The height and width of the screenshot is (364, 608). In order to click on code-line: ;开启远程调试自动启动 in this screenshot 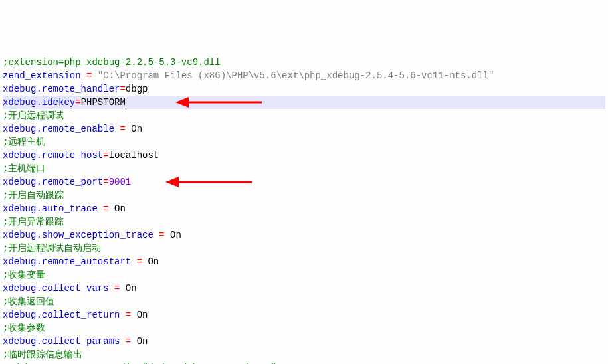, I will do `click(304, 248)`.